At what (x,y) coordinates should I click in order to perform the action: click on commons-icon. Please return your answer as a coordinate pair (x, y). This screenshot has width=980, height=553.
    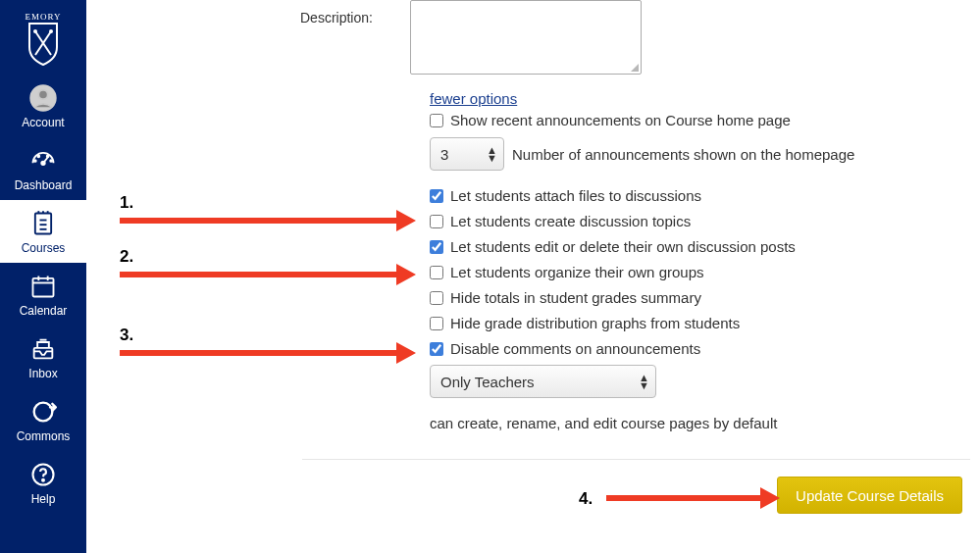
    Looking at the image, I should click on (43, 412).